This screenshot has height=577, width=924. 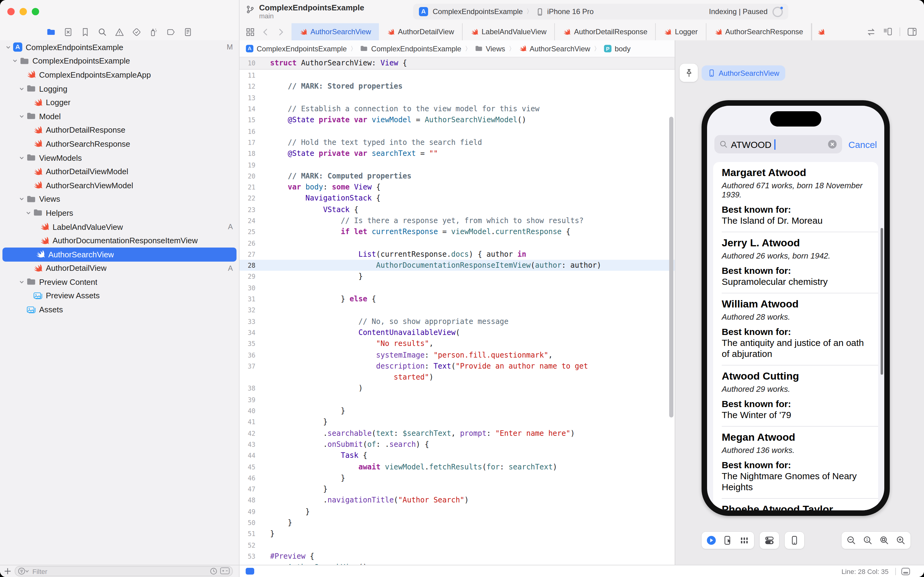 What do you see at coordinates (863, 144) in the screenshot?
I see `cancel-button: Cancel` at bounding box center [863, 144].